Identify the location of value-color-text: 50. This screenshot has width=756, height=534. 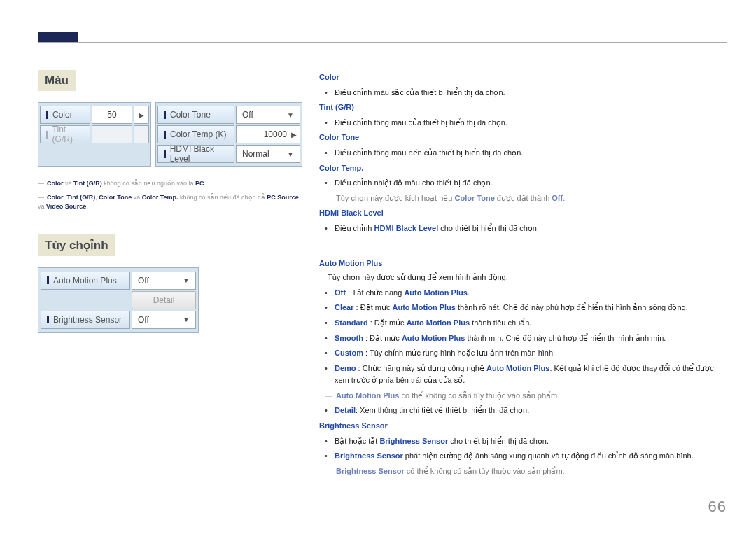
(112, 115).